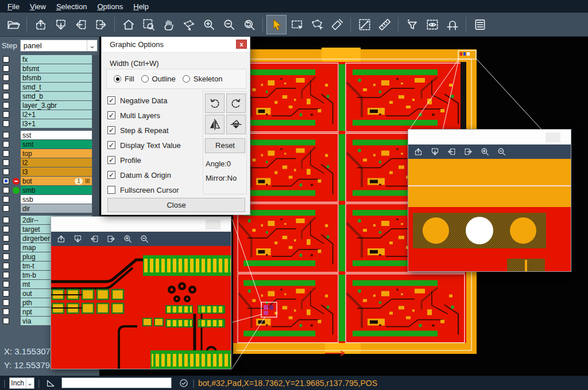  Describe the element at coordinates (46, 69) in the screenshot. I see `layer-row-bfsmt: bfsmt` at that location.